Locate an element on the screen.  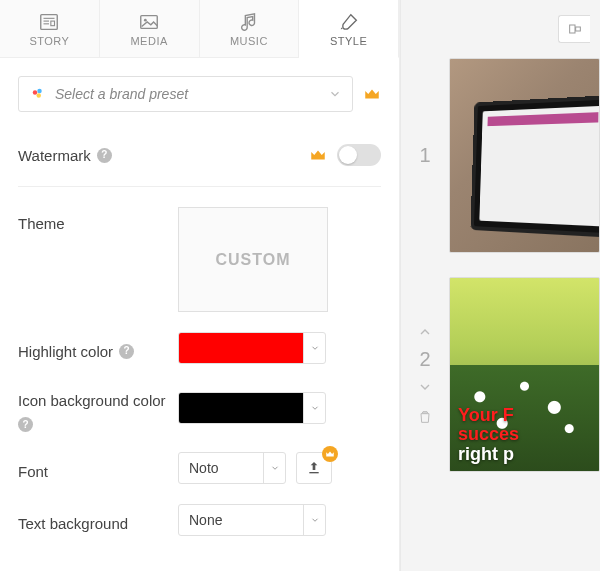
move-up-button is located at coordinates (425, 332).